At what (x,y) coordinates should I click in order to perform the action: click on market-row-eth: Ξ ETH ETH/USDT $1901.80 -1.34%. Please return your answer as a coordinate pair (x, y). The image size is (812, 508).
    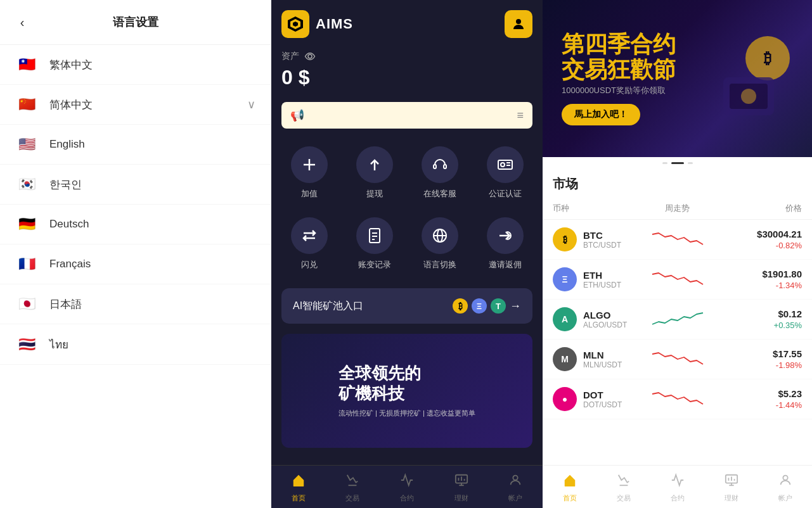
    Looking at the image, I should click on (677, 280).